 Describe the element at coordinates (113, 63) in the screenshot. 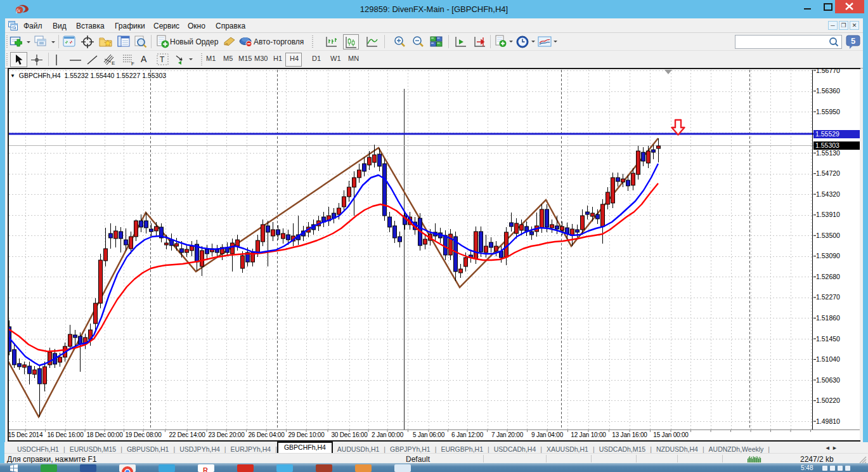

I see `svg-text: E` at that location.